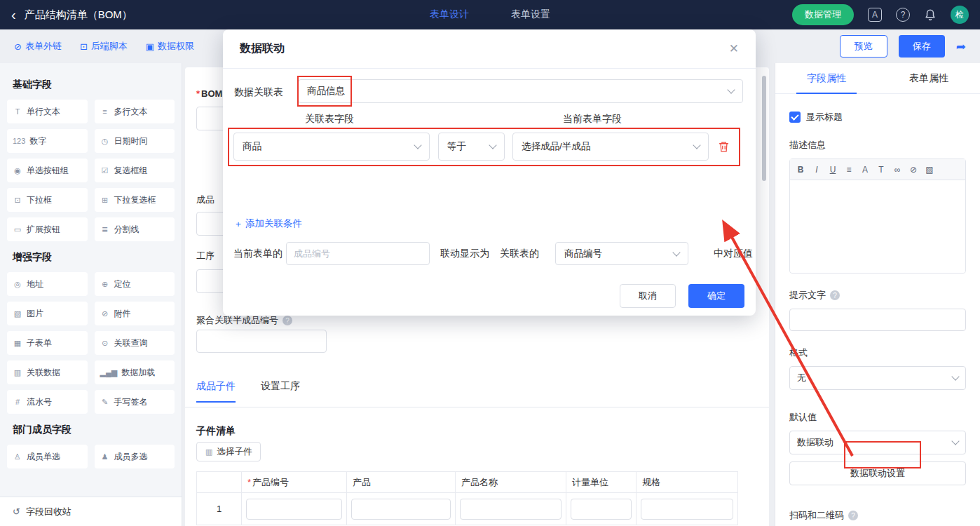  Describe the element at coordinates (511, 483) in the screenshot. I see `col-header-product-name: 产品名称` at that location.